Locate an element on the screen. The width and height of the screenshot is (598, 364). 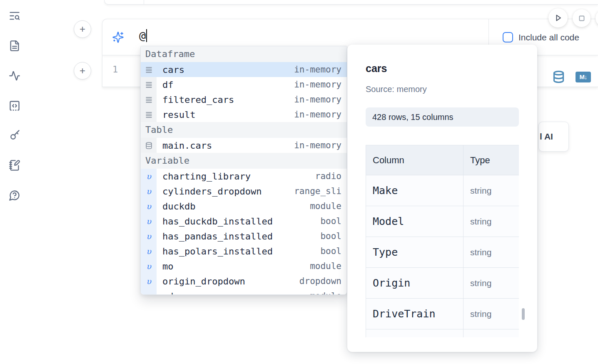
autocomplete-item: υ has_pandas_installed bool is located at coordinates (244, 236).